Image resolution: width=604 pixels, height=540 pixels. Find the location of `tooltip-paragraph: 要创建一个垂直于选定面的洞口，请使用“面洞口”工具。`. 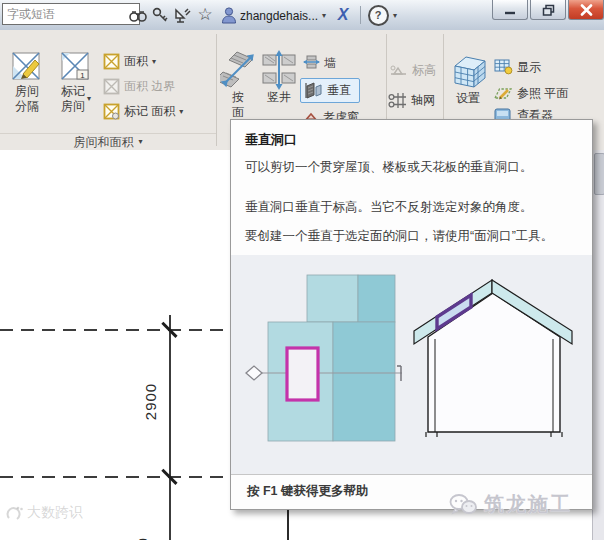

tooltip-paragraph: 要创建一个垂直于选定面的洞口，请使用“面洞口”工具。 is located at coordinates (399, 236).